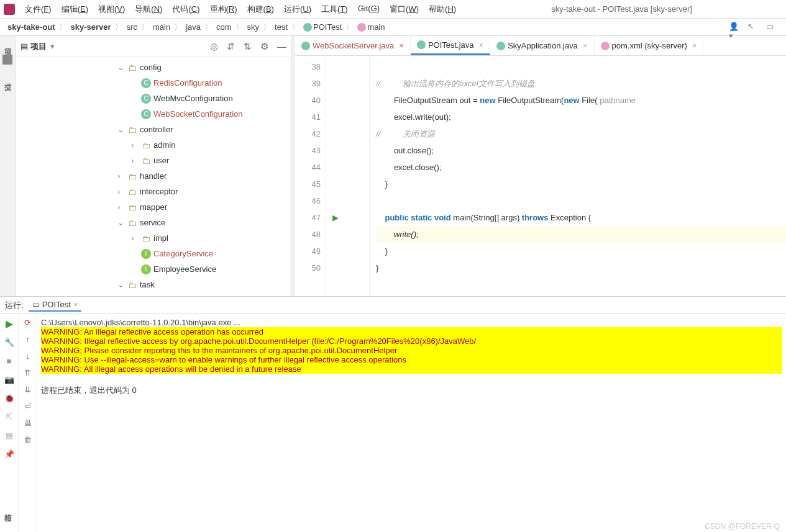  Describe the element at coordinates (336, 217) in the screenshot. I see `run-marker-icon: ▶` at that location.